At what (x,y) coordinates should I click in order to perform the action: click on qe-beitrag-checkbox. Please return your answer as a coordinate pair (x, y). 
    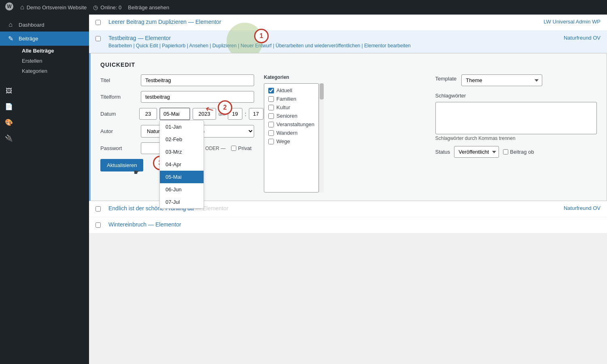
    Looking at the image, I should click on (506, 152).